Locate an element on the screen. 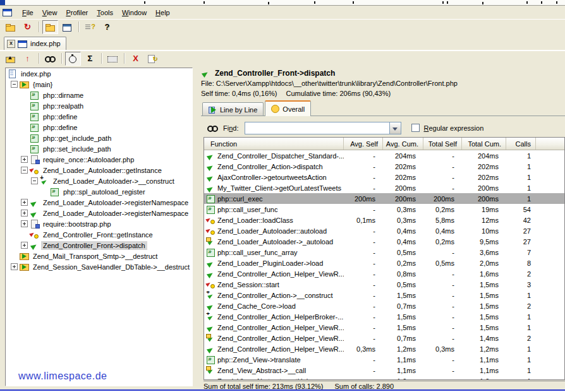  column-header-calls: Calls is located at coordinates (521, 144).